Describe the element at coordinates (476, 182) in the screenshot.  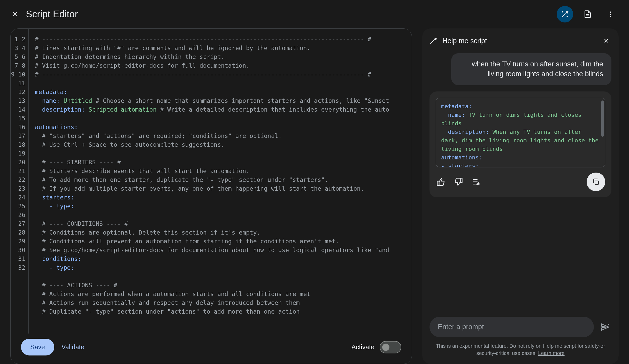
I see `edit-list-icon` at that location.